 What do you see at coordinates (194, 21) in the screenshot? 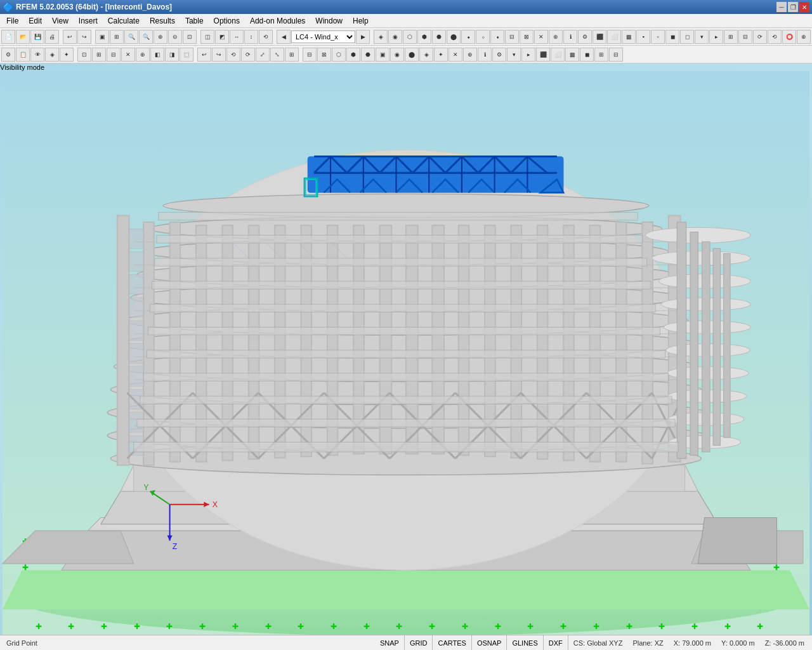
I see `menu-table: Table` at bounding box center [194, 21].